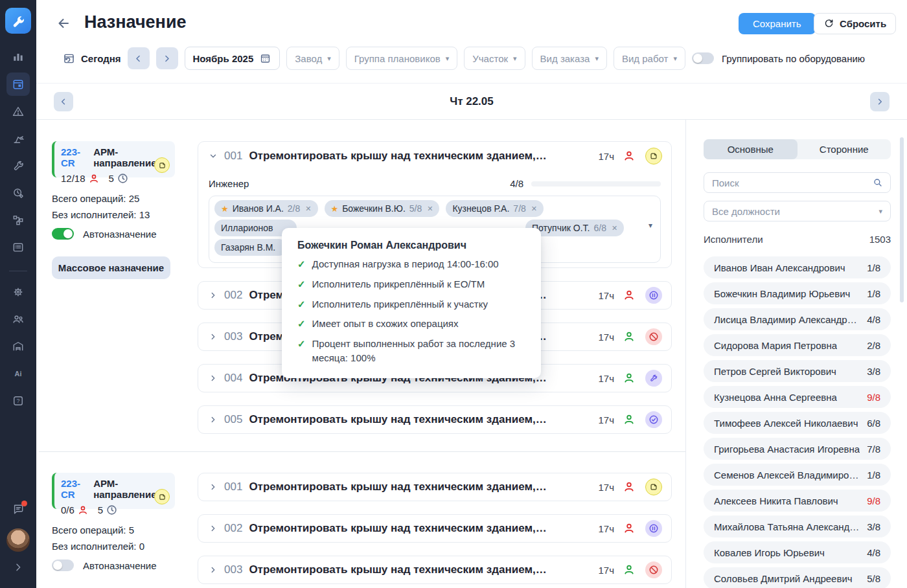 This screenshot has width=907, height=588. I want to click on executor-list-item: Божечкин Владимир Юрьевич1/8, so click(797, 293).